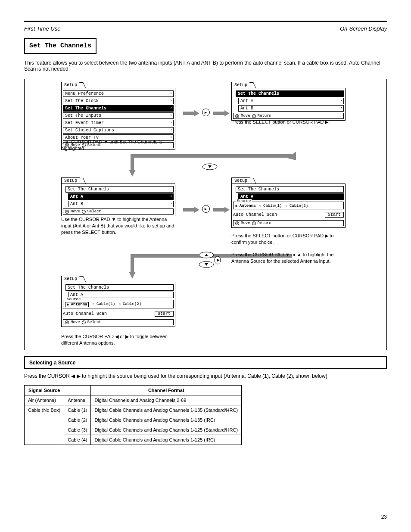  Describe the element at coordinates (289, 122) in the screenshot. I see `caption-2: Press the SELECT button or CURSOR PAD ▶.` at that location.